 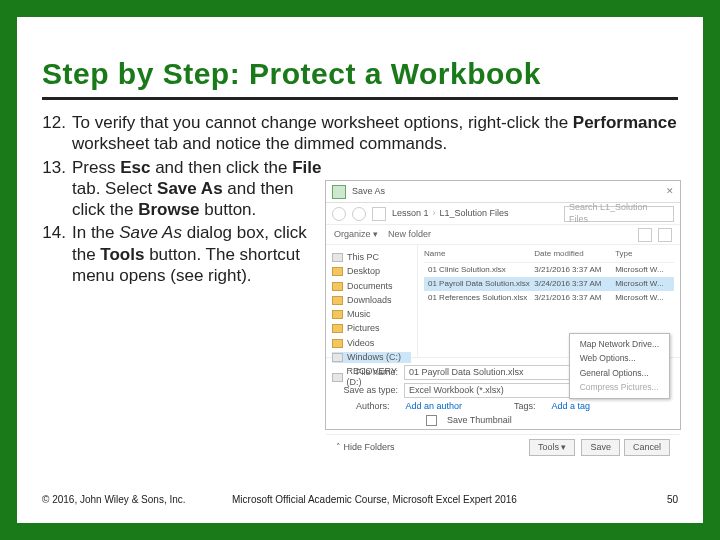 I want to click on col-type: Type, so click(x=644, y=254).